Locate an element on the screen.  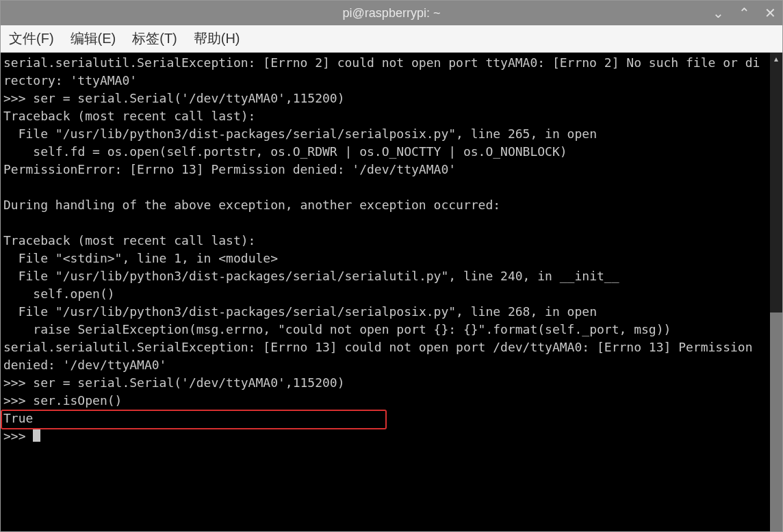
cursor-icon is located at coordinates (37, 435).